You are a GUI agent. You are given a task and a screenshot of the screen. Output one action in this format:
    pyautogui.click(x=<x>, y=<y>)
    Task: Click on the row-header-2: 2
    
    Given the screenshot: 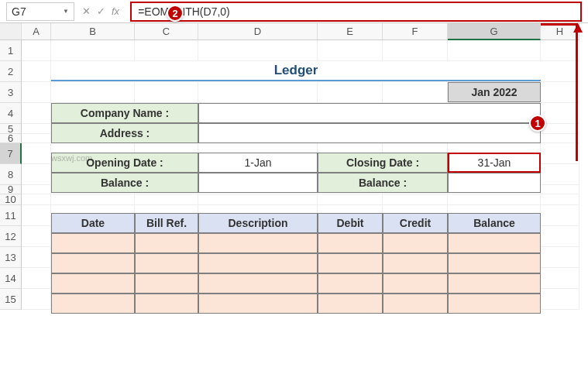 What is the action you would take?
    pyautogui.click(x=11, y=71)
    